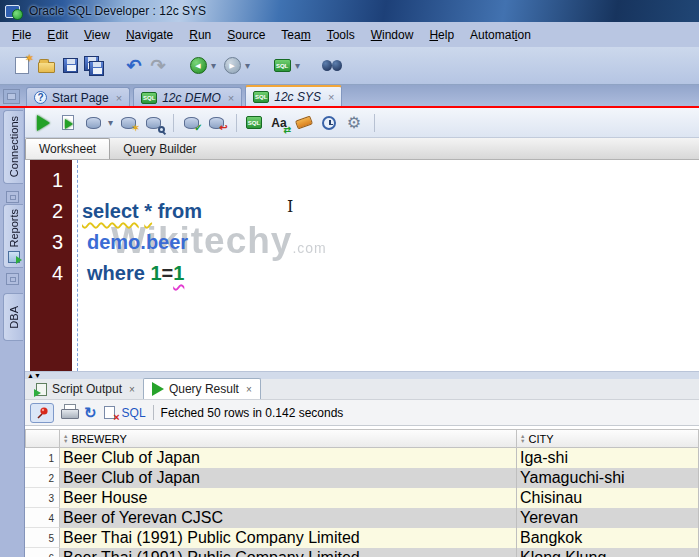  What do you see at coordinates (298, 66) in the screenshot?
I see `connections-dropdown-icon: ▾` at bounding box center [298, 66].